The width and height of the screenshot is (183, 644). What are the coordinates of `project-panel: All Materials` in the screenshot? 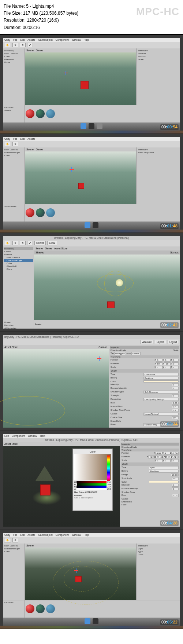 It's located at (92, 213).